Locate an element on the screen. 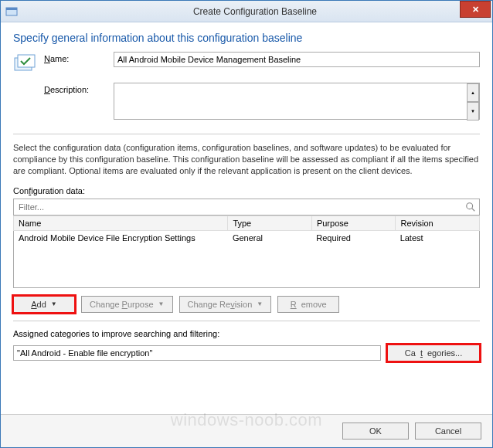 The width and height of the screenshot is (493, 448). name-input is located at coordinates (297, 59).